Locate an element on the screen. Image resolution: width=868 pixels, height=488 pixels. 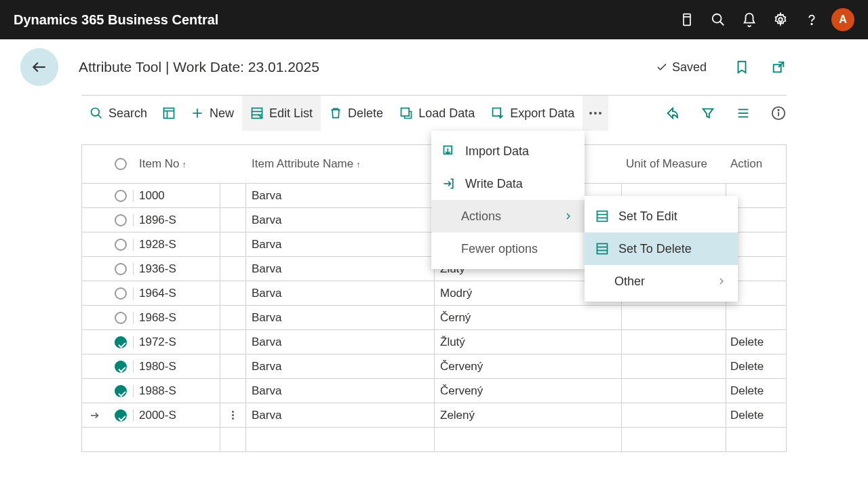
back-button is located at coordinates (39, 67).